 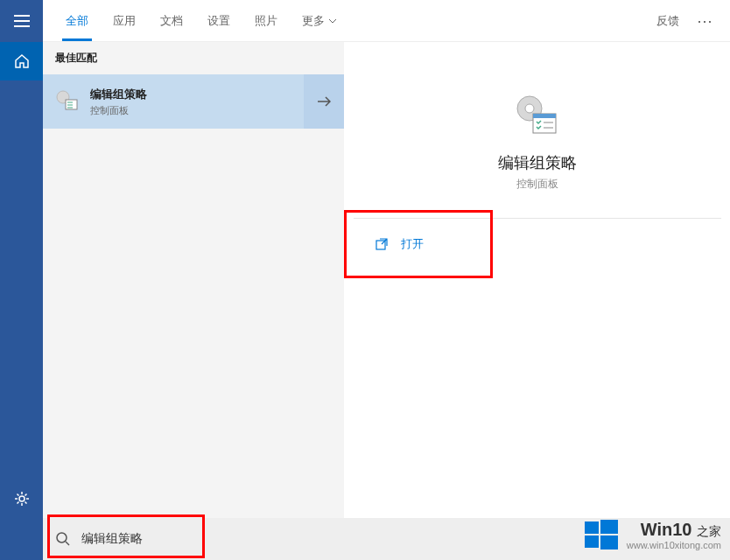 I want to click on hamburger-icon, so click(x=22, y=21).